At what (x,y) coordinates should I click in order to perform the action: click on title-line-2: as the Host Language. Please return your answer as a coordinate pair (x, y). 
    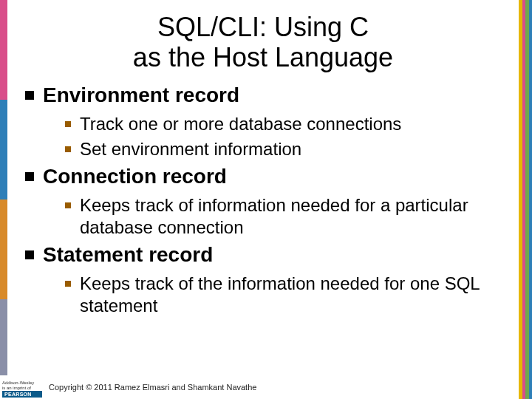
    Looking at the image, I should click on (263, 58).